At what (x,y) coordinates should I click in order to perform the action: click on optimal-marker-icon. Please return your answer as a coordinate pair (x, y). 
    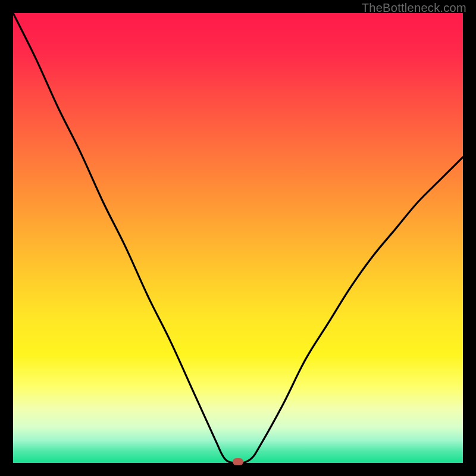
    Looking at the image, I should click on (238, 462).